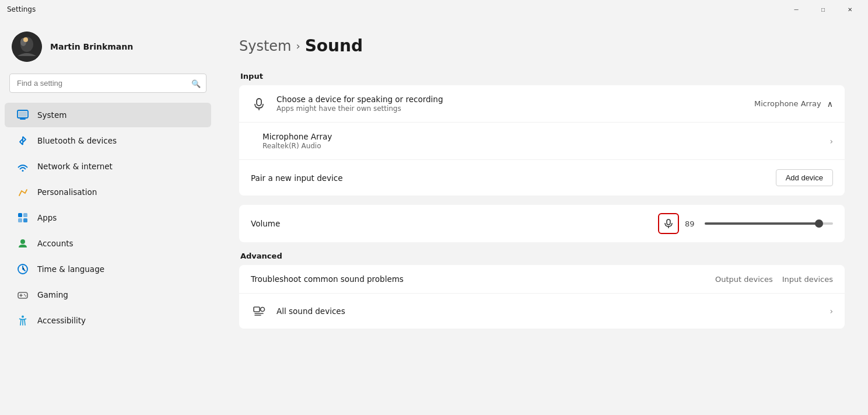  I want to click on time-icon, so click(23, 269).